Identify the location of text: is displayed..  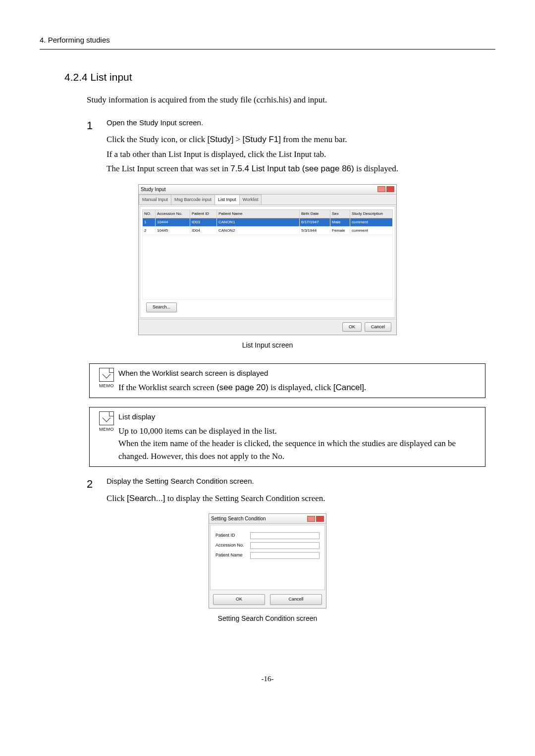
(376, 168).